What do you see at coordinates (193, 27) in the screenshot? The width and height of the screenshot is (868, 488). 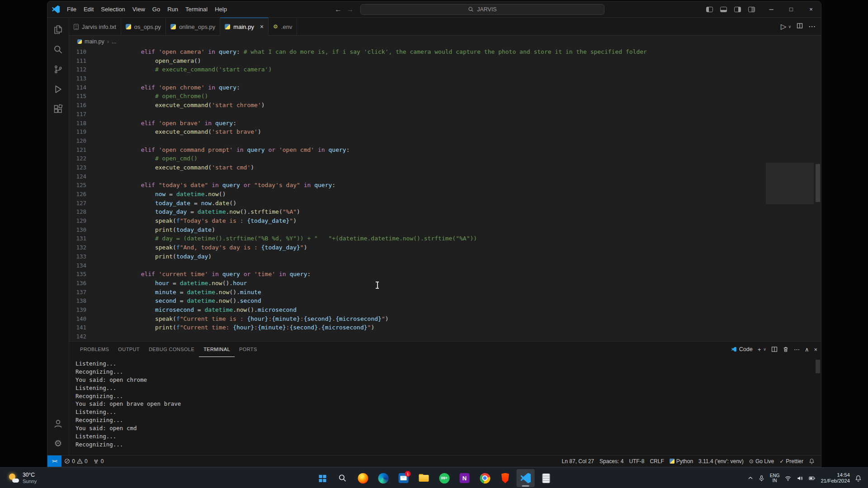 I see `tab-online_ops.py: online_ops.py` at bounding box center [193, 27].